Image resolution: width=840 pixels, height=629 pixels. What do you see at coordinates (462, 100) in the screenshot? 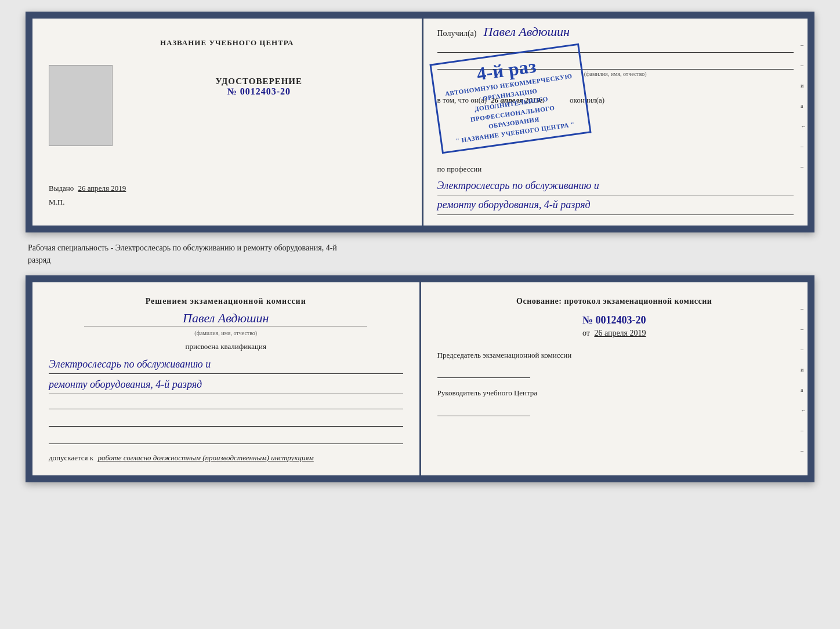
I see `vtom-prefix: в том, что он(а)` at bounding box center [462, 100].